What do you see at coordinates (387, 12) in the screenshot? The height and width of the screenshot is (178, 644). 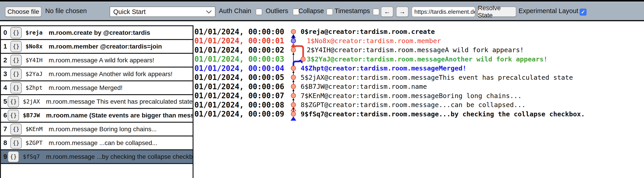 I see `back-button: ←` at bounding box center [387, 12].